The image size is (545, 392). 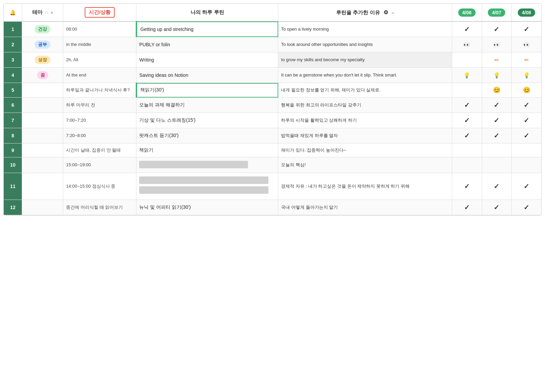 I want to click on routine-cell: 책읽기, so click(x=208, y=150).